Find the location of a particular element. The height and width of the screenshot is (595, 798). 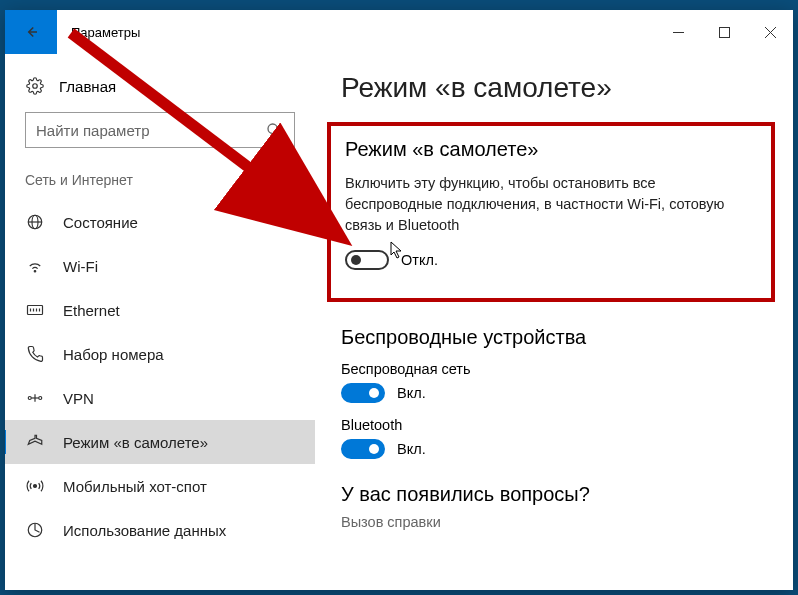

airplane-icon is located at coordinates (35, 442).